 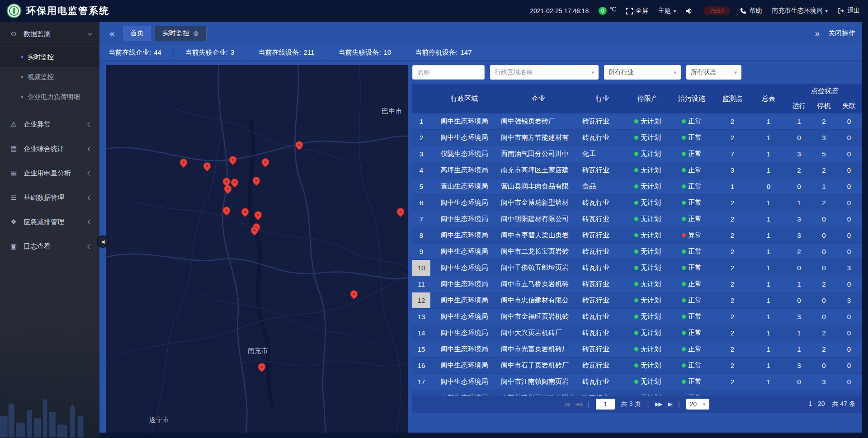 I want to click on table-row: 17 阆中生态环境局 阆中市江南镇阆南页岩 砖瓦行业 无计划 正常 2 1 0 …, so click(x=637, y=382).